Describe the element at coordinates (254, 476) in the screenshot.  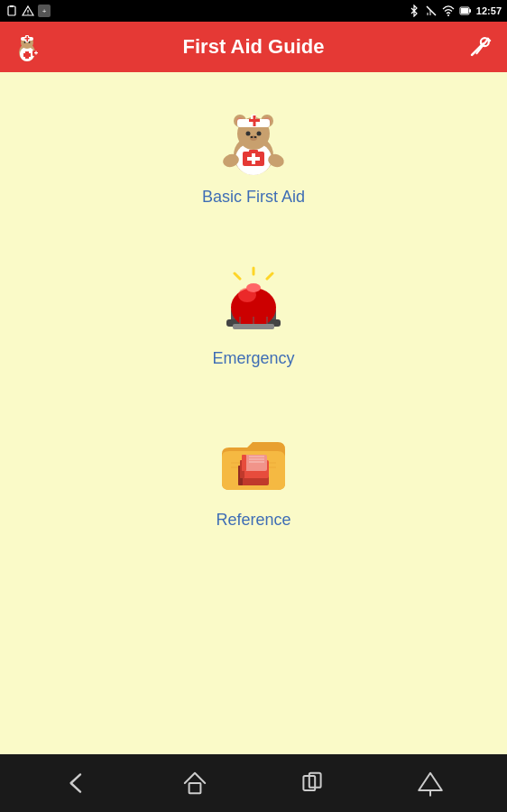
I see `reference-item: Reference` at that location.